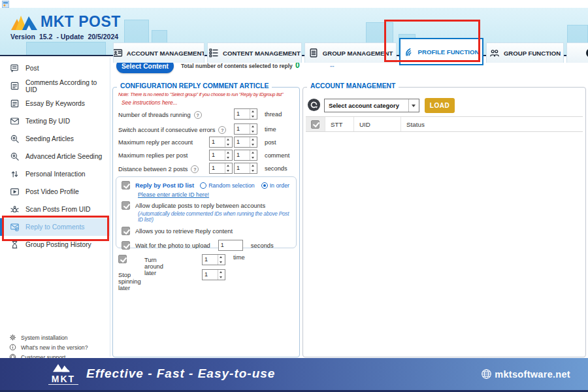 Image resolution: width=588 pixels, height=392 pixels. What do you see at coordinates (150, 103) in the screenshot?
I see `config-note-line2: See instructions here...` at bounding box center [150, 103].